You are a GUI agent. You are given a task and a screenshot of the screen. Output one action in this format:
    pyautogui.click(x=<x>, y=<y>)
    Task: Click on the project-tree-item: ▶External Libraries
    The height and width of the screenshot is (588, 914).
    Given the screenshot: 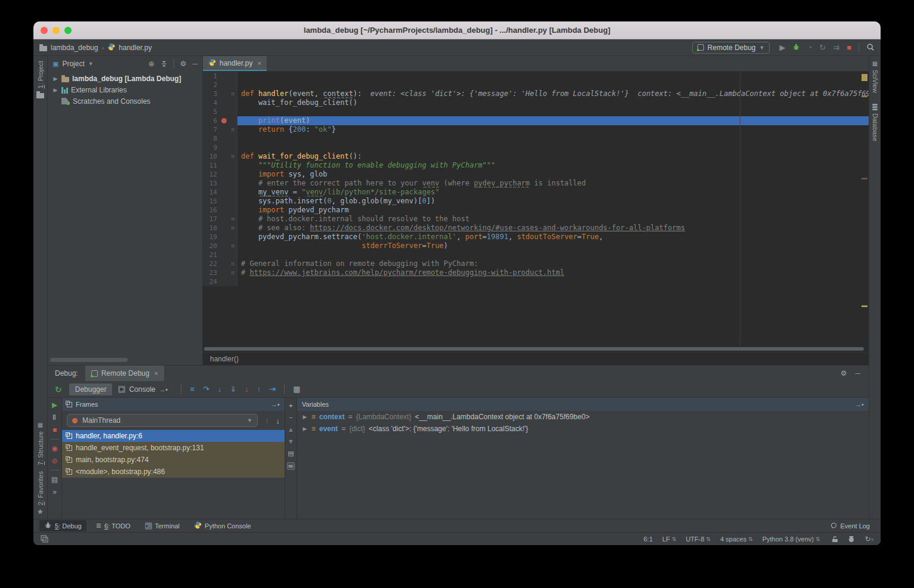 What is the action you would take?
    pyautogui.click(x=125, y=89)
    